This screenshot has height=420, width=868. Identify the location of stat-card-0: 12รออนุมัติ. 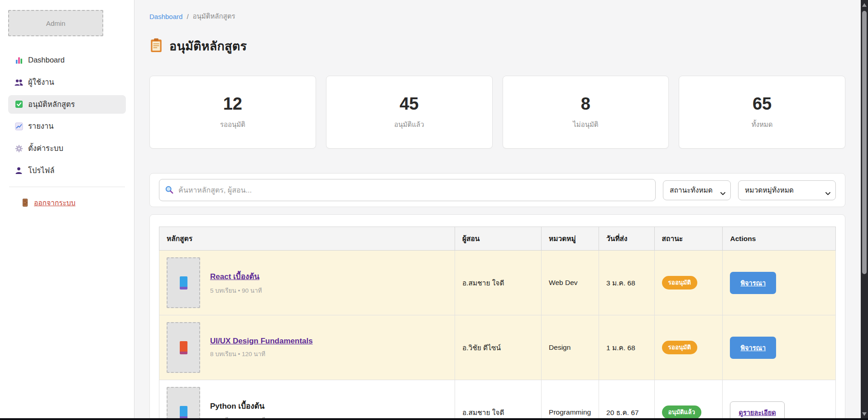
(233, 112).